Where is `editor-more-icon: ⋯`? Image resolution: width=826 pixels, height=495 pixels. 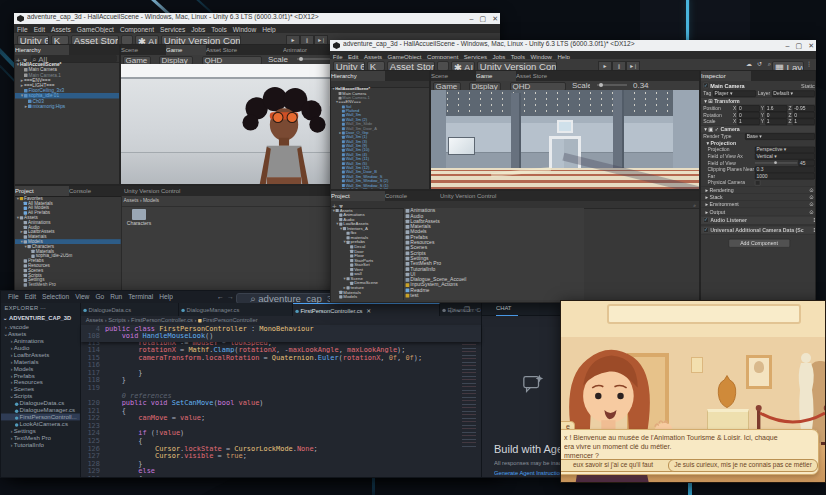 editor-more-icon: ⋯ is located at coordinates (476, 310).